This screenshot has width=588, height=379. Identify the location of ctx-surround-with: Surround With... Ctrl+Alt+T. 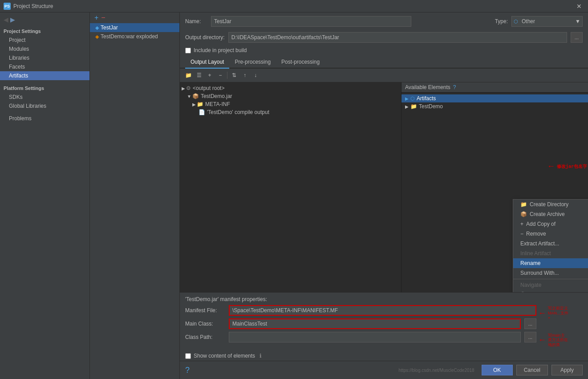
(551, 273).